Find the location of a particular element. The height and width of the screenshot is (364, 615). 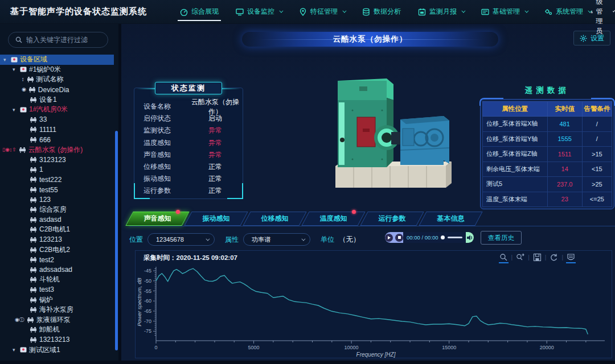

tree-item: 设备1 is located at coordinates (57, 100).